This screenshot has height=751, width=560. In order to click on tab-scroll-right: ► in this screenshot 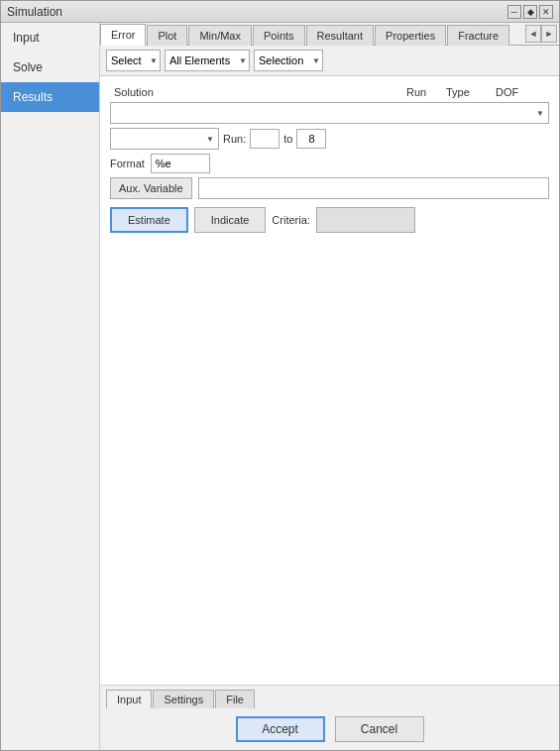, I will do `click(549, 34)`.